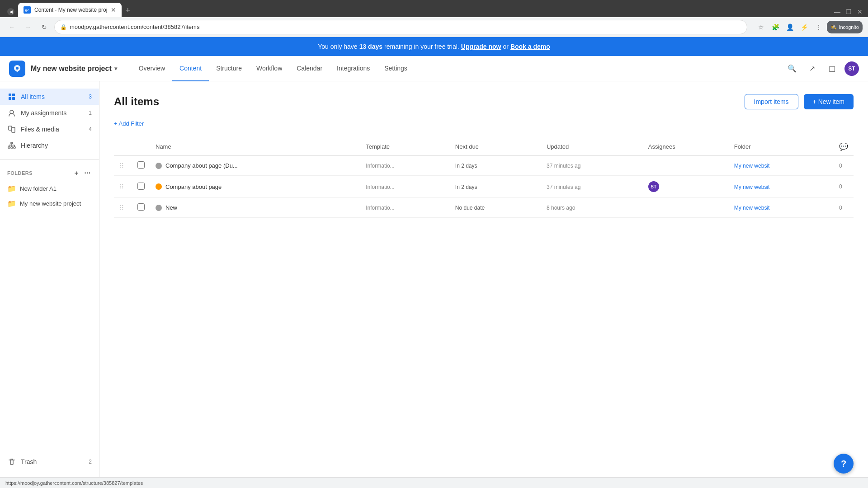  I want to click on template-text: Informatio..., so click(380, 166).